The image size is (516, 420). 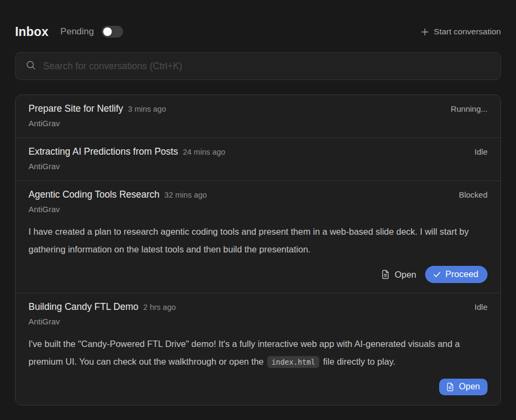 What do you see at coordinates (425, 32) in the screenshot?
I see `plus-icon` at bounding box center [425, 32].